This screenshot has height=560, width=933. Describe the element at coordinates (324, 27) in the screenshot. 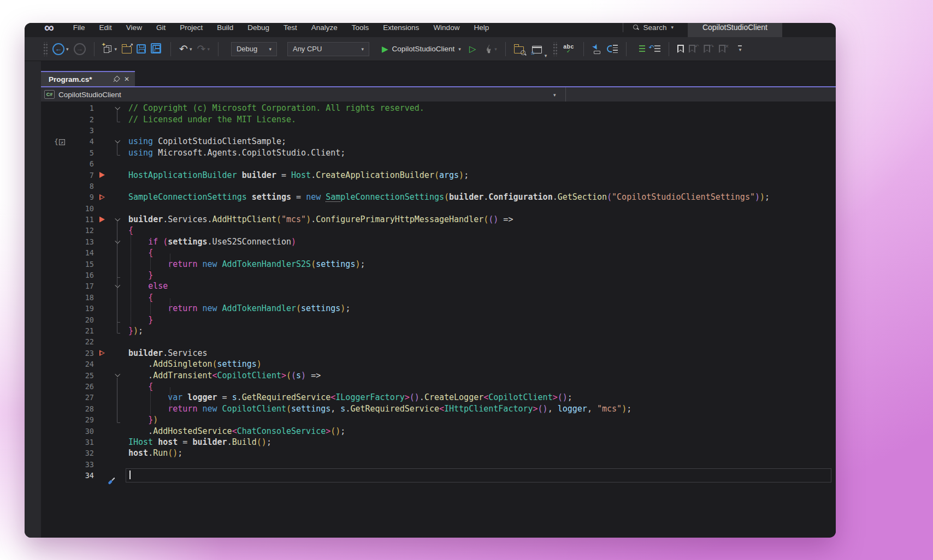

I see `menu-item-analyze: Analyze` at that location.